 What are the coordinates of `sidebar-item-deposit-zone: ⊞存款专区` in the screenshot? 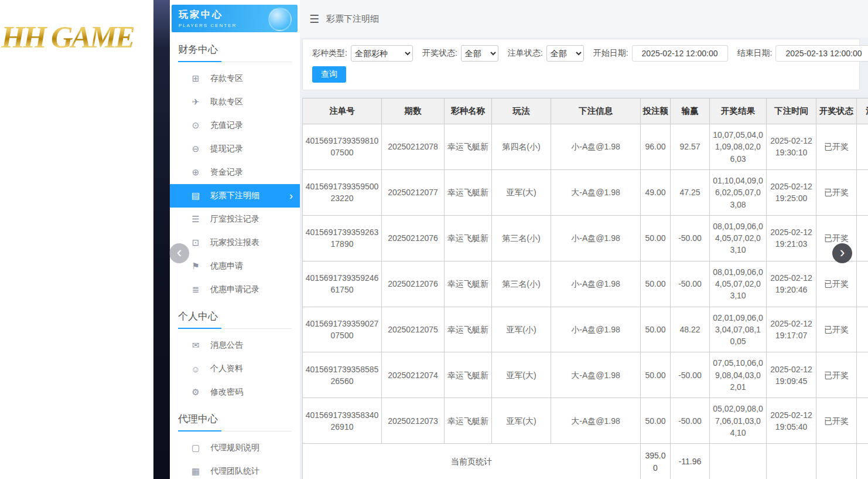 It's located at (235, 79).